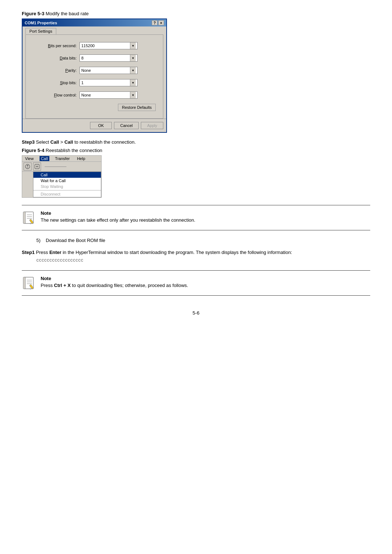 The image size is (392, 554). What do you see at coordinates (158, 23) in the screenshot?
I see `titlebar-buttons: ? ×` at bounding box center [158, 23].